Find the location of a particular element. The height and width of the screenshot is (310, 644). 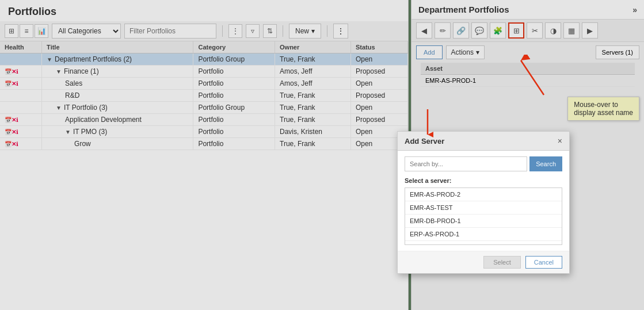

server-list-item: EMR-AS-PROD-2 is located at coordinates (483, 194).